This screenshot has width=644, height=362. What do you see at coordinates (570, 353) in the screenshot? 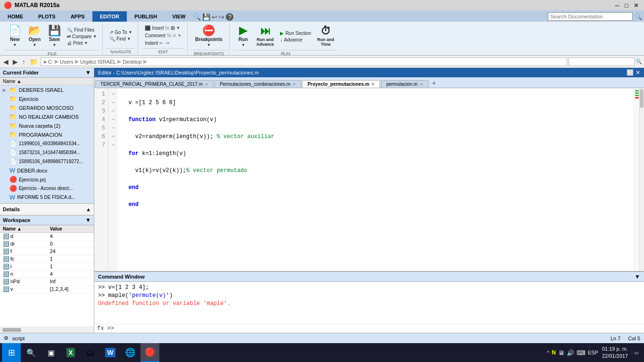
I see `systray-volume: 🔊` at bounding box center [570, 353].